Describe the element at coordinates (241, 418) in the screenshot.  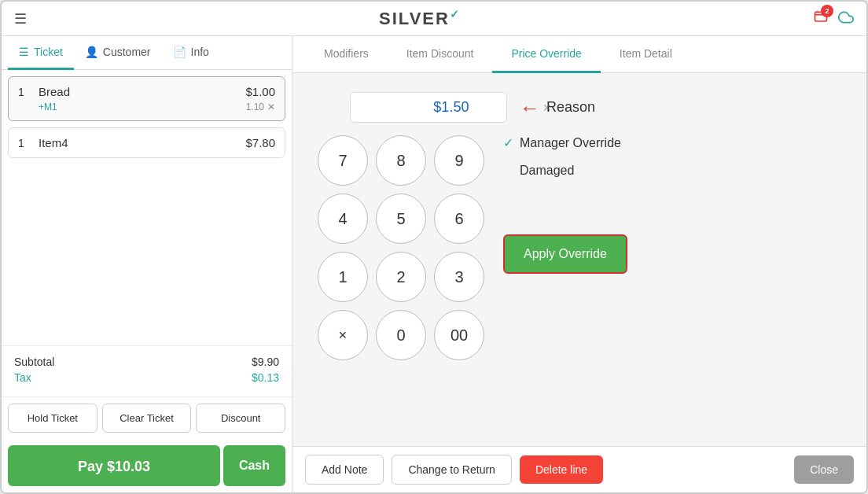
I see `discount-button: Discount` at that location.